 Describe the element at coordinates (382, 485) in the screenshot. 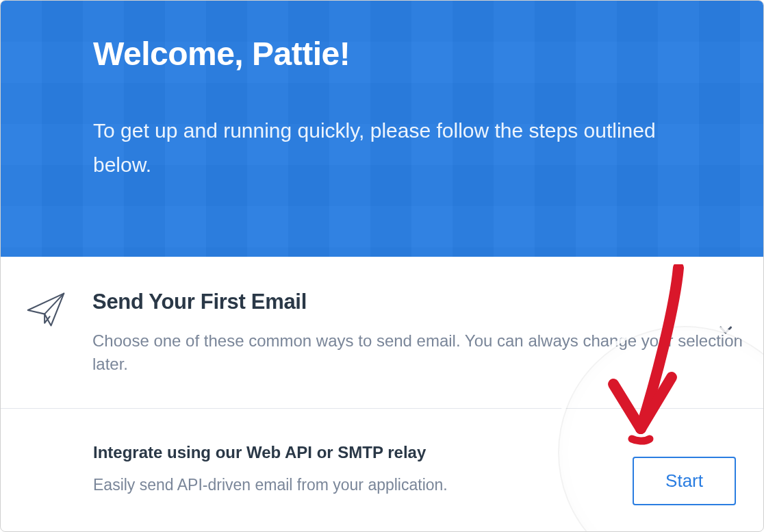

I see `option-description: Easily send API-driven email from your a…` at that location.